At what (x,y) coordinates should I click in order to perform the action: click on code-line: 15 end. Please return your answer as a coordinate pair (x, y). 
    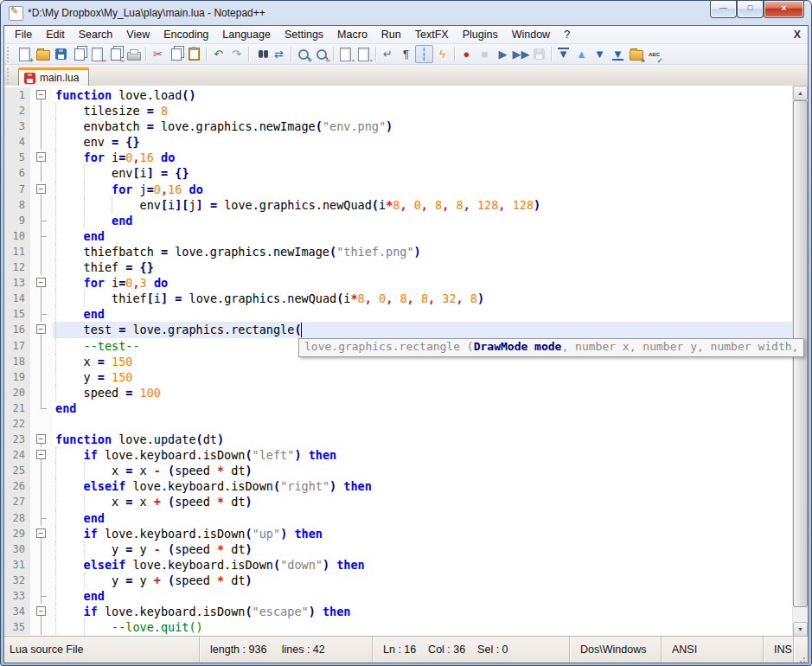
    Looking at the image, I should click on (399, 314).